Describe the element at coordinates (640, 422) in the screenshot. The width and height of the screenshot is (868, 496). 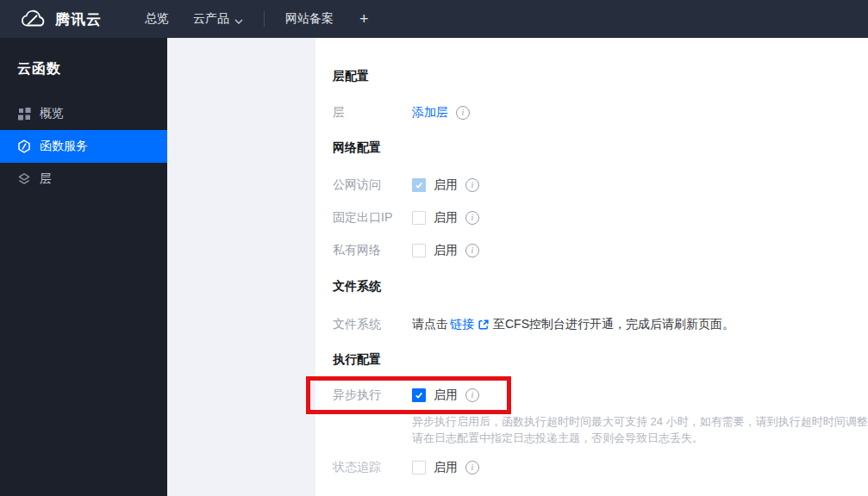
I see `helper-line-1: 异步执行启用后，函数执行超时时间最大可支持 24 小时，如有需要，请到执行超时时…` at that location.